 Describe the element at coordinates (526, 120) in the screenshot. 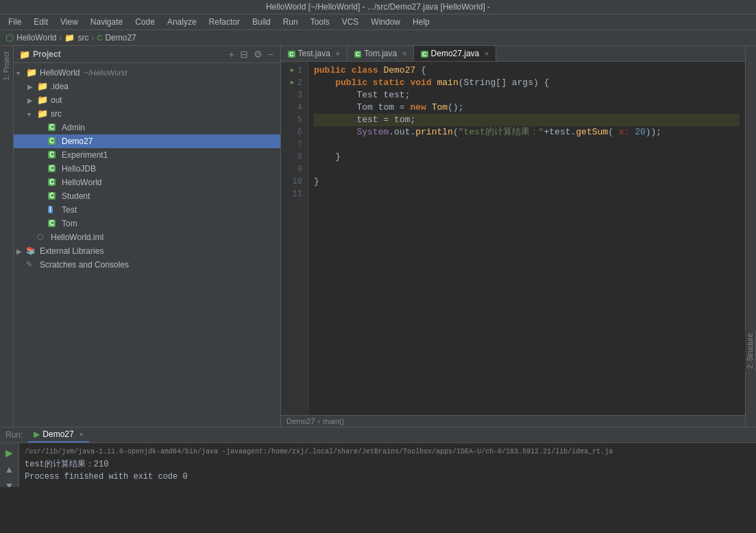

I see `code-line-5: 💡 test = tom;` at that location.